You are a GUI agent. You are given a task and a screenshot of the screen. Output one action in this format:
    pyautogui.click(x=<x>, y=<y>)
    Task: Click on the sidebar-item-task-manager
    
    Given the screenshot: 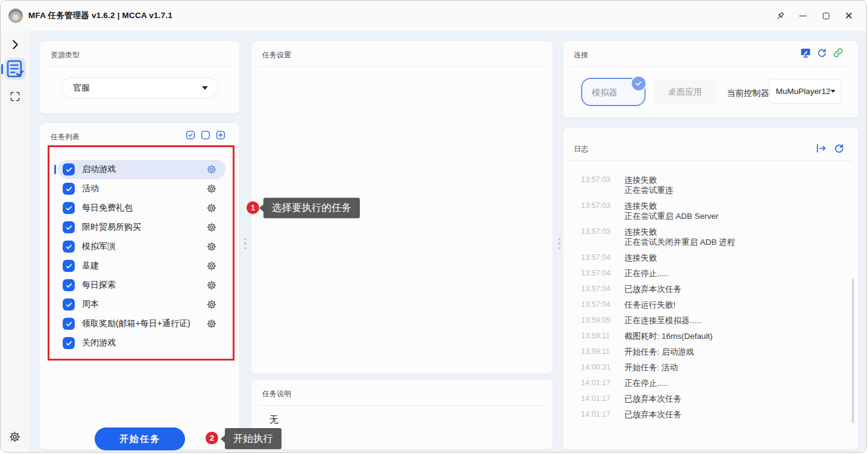 What is the action you would take?
    pyautogui.click(x=15, y=69)
    